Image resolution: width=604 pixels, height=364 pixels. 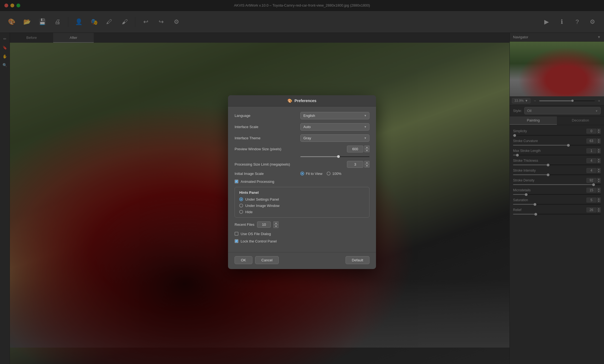 What do you see at coordinates (256, 234) in the screenshot?
I see `use-os-dialog-label: Use OS File Dialog` at bounding box center [256, 234].